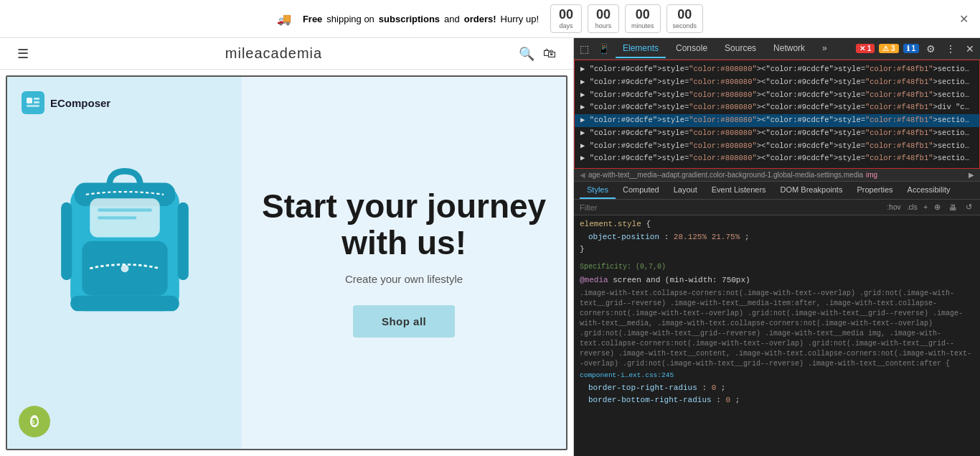 The height and width of the screenshot is (456, 980). I want to click on shopify-icon: S, so click(34, 422).